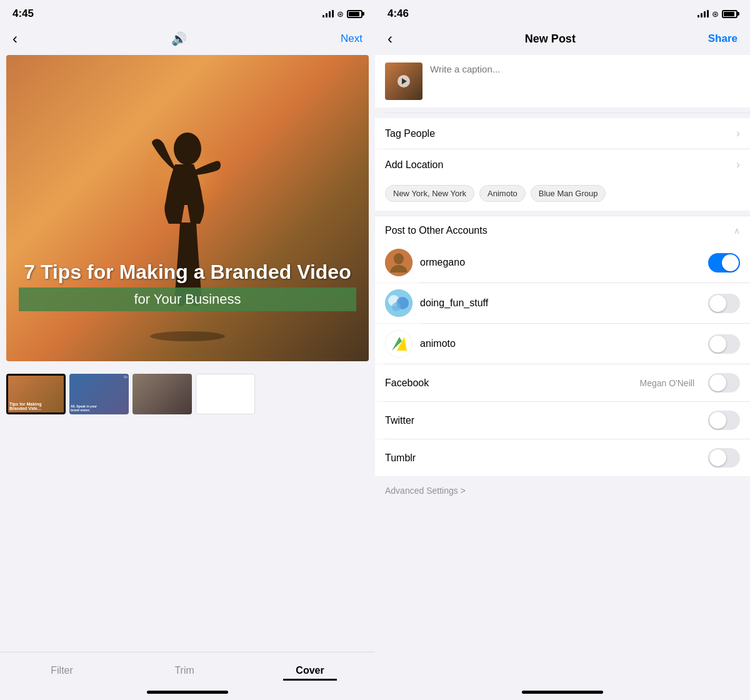 Image resolution: width=750 pixels, height=700 pixels. Describe the element at coordinates (99, 394) in the screenshot. I see `thumbnail-2: Se All. Speak in yourbrand vision.` at that location.